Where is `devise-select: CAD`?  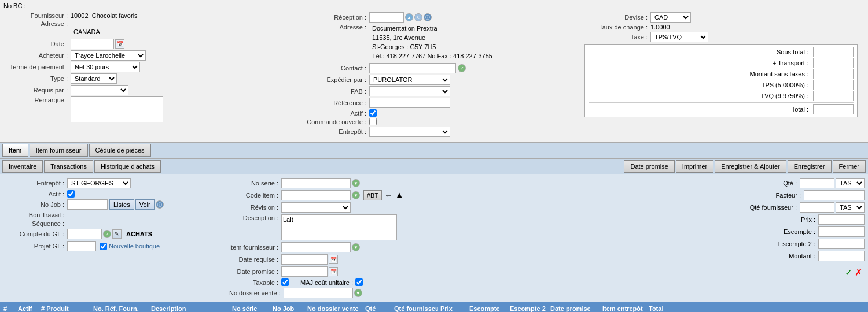
devise-select: CAD is located at coordinates (671, 17).